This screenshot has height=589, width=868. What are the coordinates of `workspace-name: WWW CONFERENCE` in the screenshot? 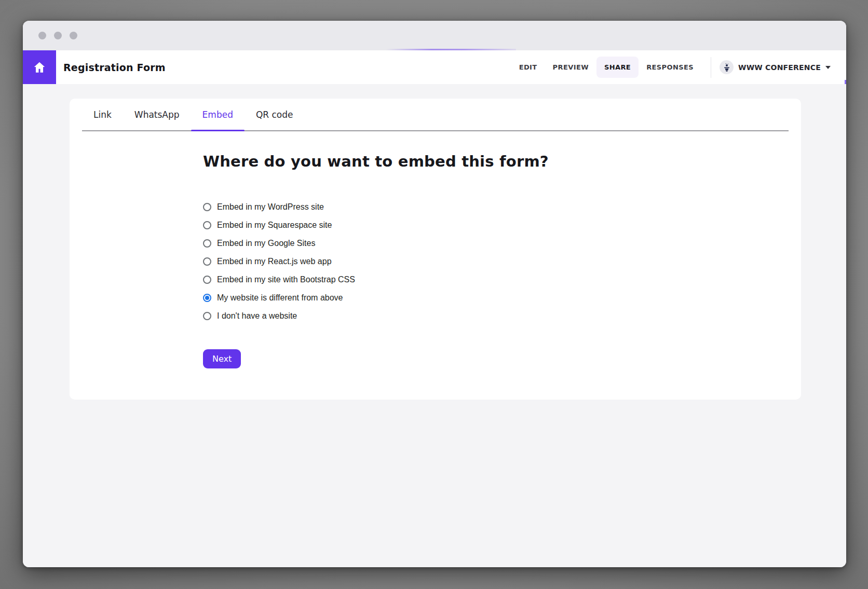 It's located at (780, 67).